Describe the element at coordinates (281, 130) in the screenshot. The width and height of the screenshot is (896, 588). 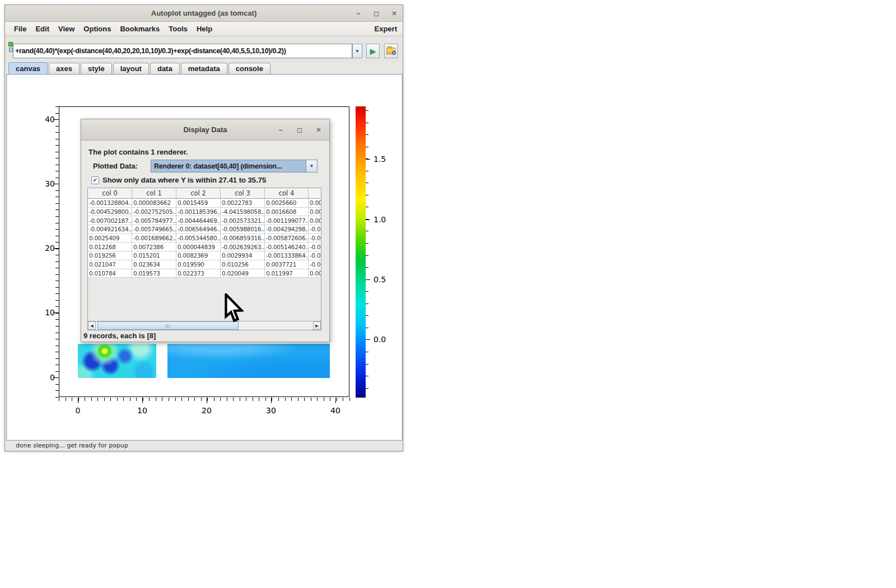
I see `dialog-minimize-icon: –` at that location.